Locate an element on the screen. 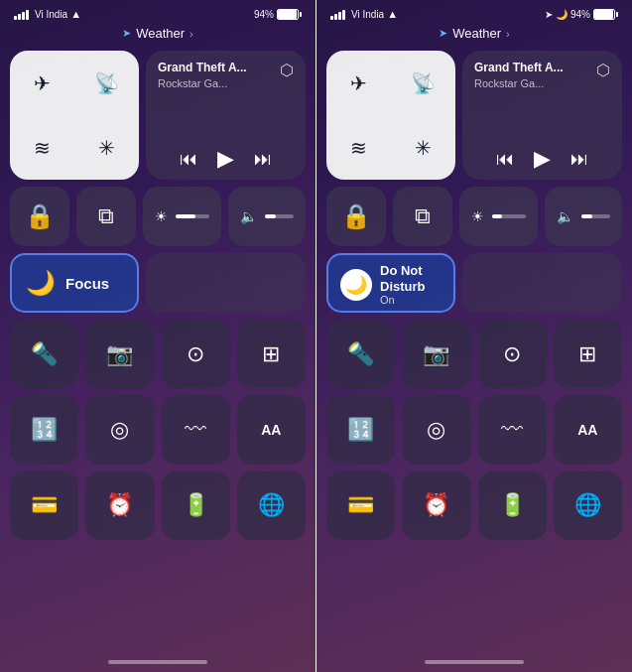 The image size is (632, 672). airplane-mode-btn-left: ✈ is located at coordinates (42, 83).